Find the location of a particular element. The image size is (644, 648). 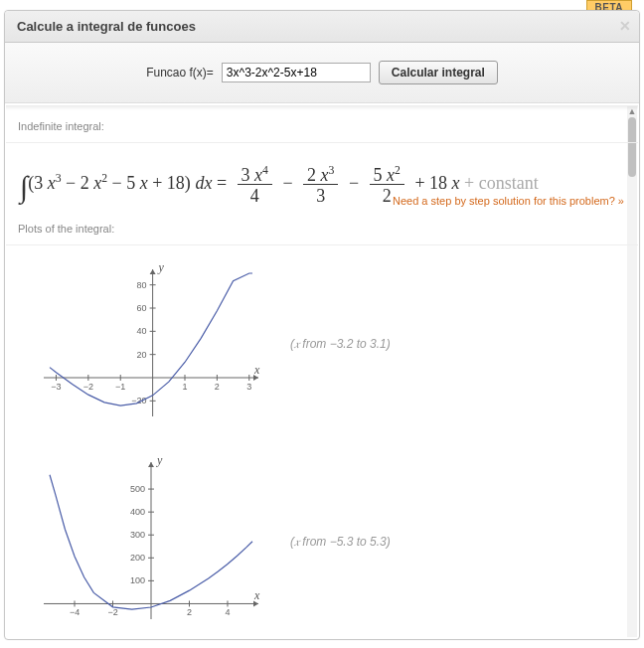

svg-text: 60 is located at coordinates (142, 308).